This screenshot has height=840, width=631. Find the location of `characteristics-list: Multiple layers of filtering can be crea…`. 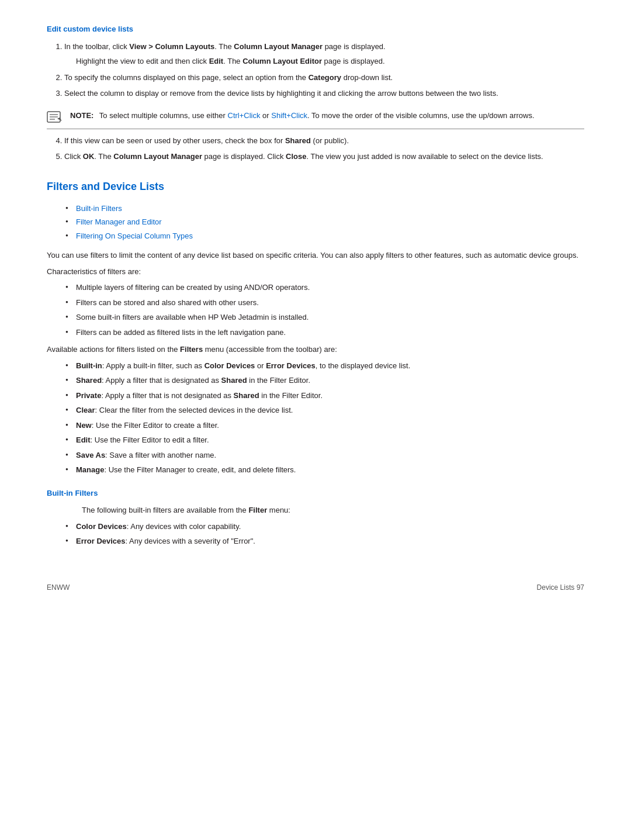

characteristics-list: Multiple layers of filtering can be crea… is located at coordinates (330, 310).